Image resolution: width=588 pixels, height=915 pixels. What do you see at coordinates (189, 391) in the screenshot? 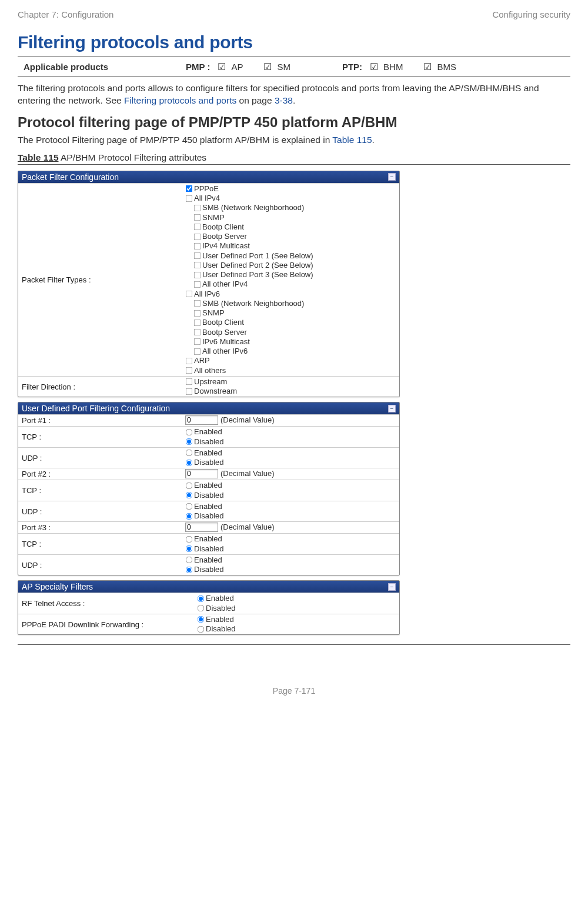
I see `checkbox-downstream` at bounding box center [189, 391].